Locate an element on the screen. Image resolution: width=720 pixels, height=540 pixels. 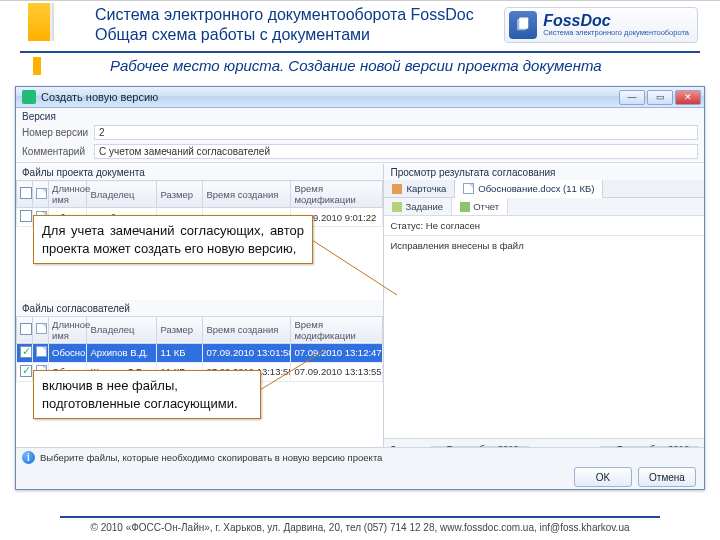
input-comment: С учетом замечаний согласователей is located at coordinates (396, 152).